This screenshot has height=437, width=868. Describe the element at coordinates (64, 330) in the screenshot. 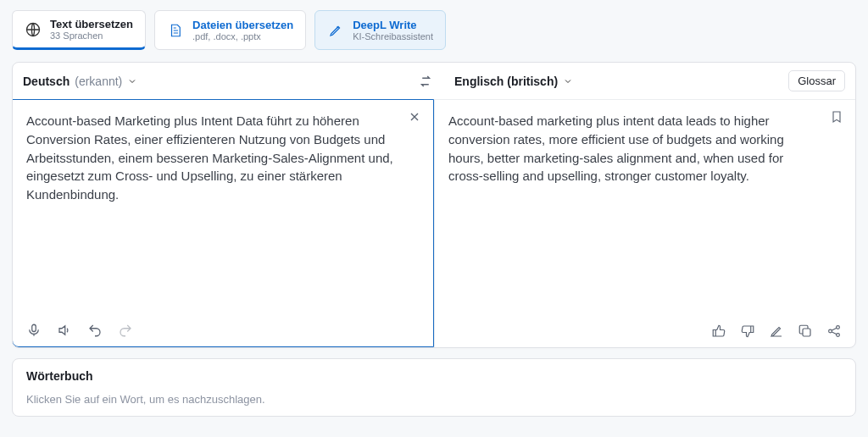

I see `speaker-icon` at that location.